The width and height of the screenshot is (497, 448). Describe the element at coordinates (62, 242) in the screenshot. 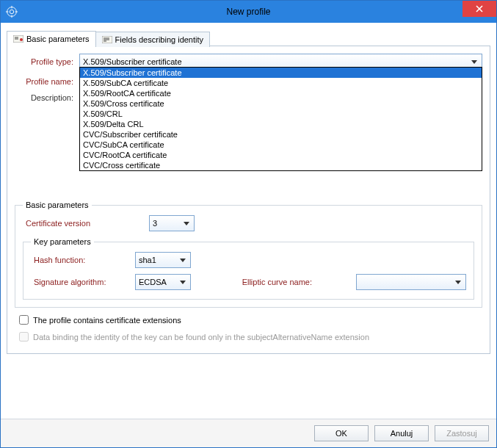

I see `key-parameters-legend: Key parameters` at that location.